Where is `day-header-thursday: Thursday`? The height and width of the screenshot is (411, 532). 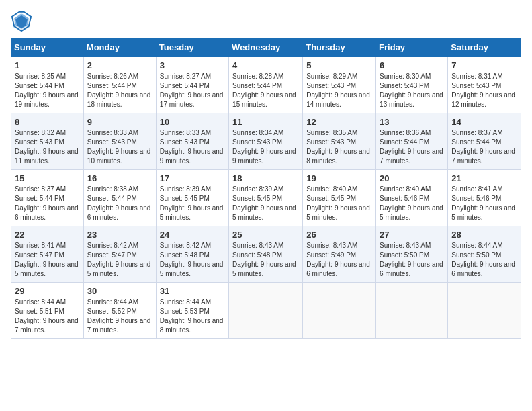
day-header-thursday: Thursday is located at coordinates (340, 48).